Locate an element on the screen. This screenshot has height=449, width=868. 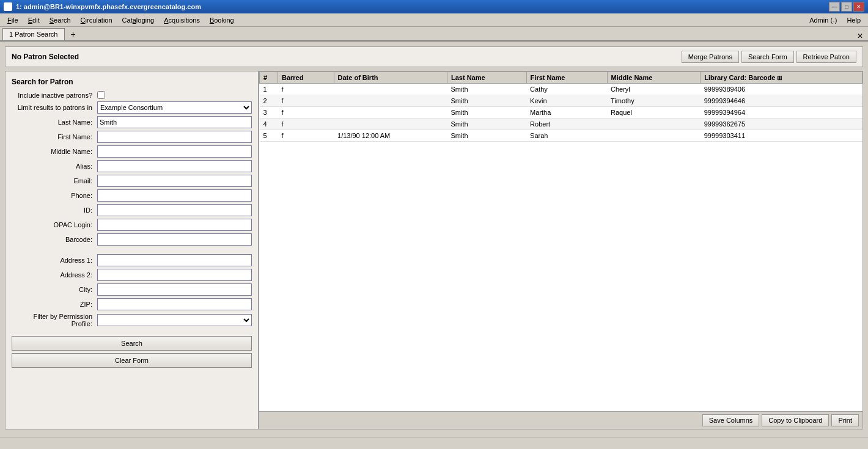
label-inactive: Include inactive patrons? is located at coordinates (54, 95).